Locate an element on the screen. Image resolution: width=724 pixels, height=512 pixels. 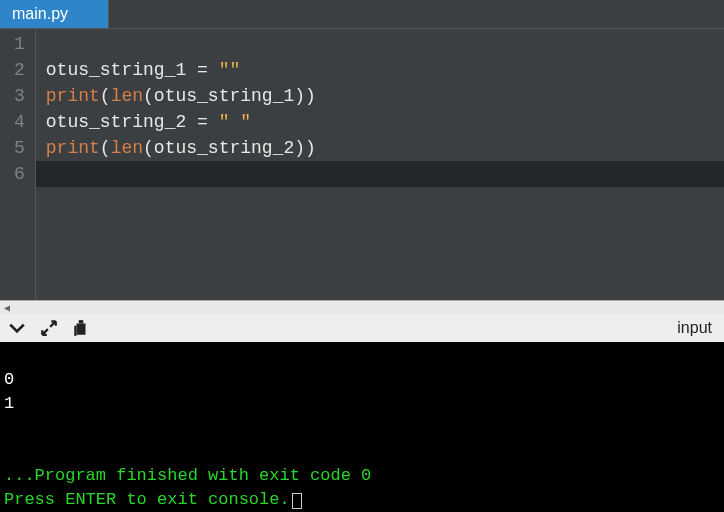
code-line: otus_string_2 = " " is located at coordinates (385, 122).